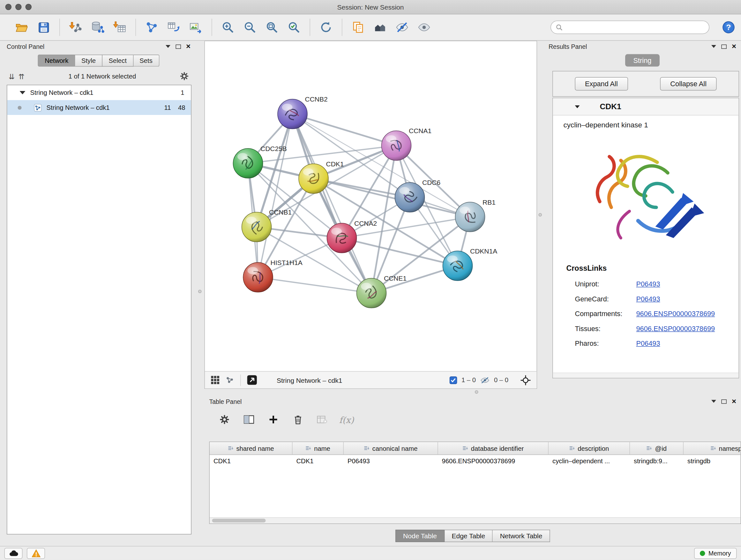 The width and height of the screenshot is (741, 560). What do you see at coordinates (526, 380) in the screenshot?
I see `fit-selected-crosshair-icon` at bounding box center [526, 380].